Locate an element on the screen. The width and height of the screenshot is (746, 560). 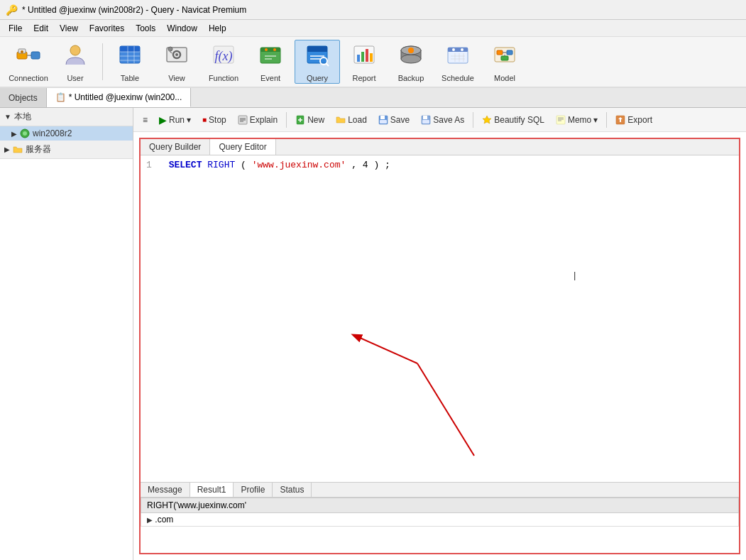
view-icon is located at coordinates (177, 57).